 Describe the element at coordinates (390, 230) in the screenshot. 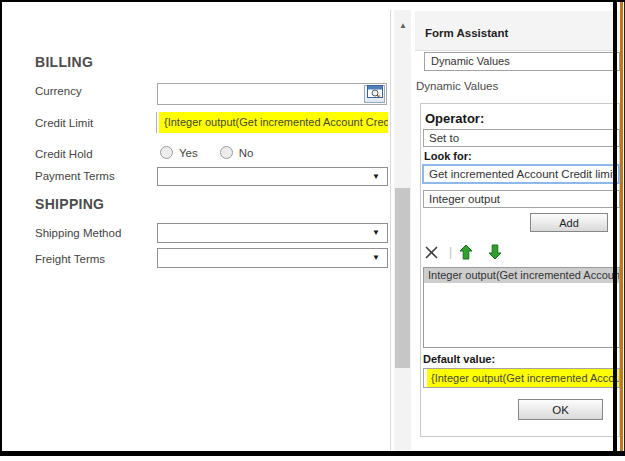

I see `panel-divider` at that location.